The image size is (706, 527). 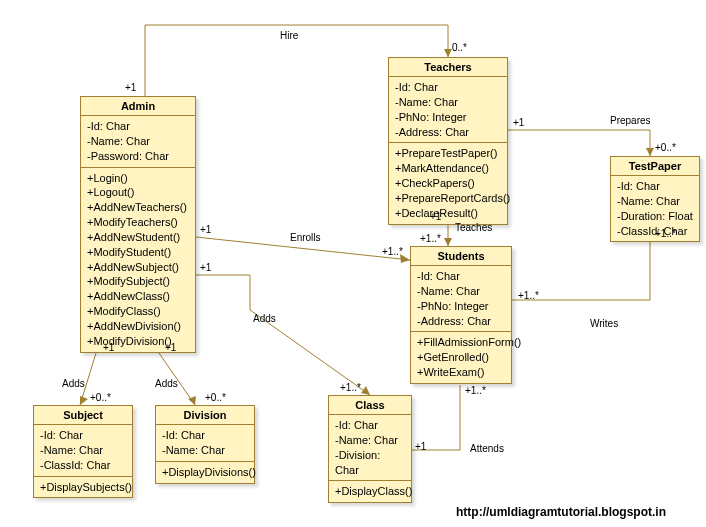 What do you see at coordinates (370, 448) in the screenshot?
I see `class-attrs: -Id: Char -Name: Char -Division: Char` at bounding box center [370, 448].